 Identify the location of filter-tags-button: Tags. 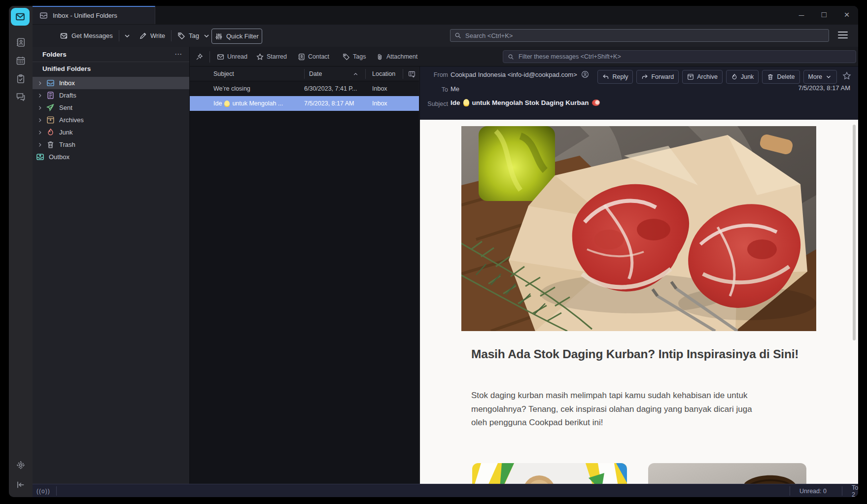
(354, 57).